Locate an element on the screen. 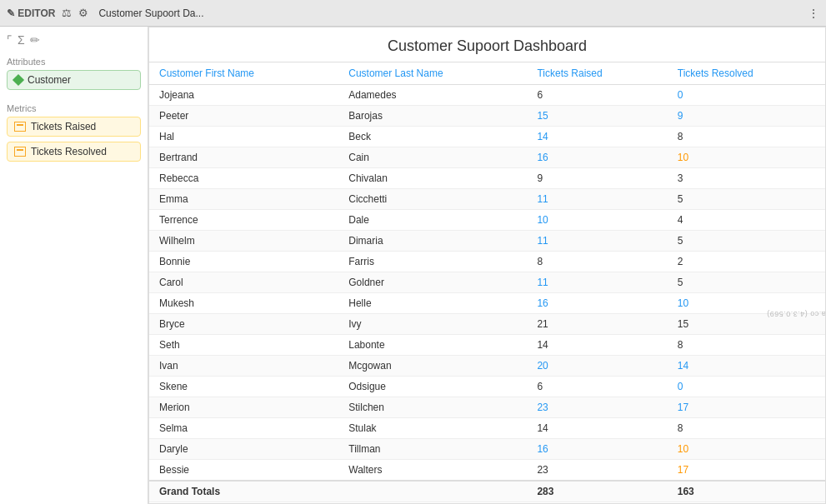 The image size is (826, 504). cell-firstname: Bryce is located at coordinates (243, 325).